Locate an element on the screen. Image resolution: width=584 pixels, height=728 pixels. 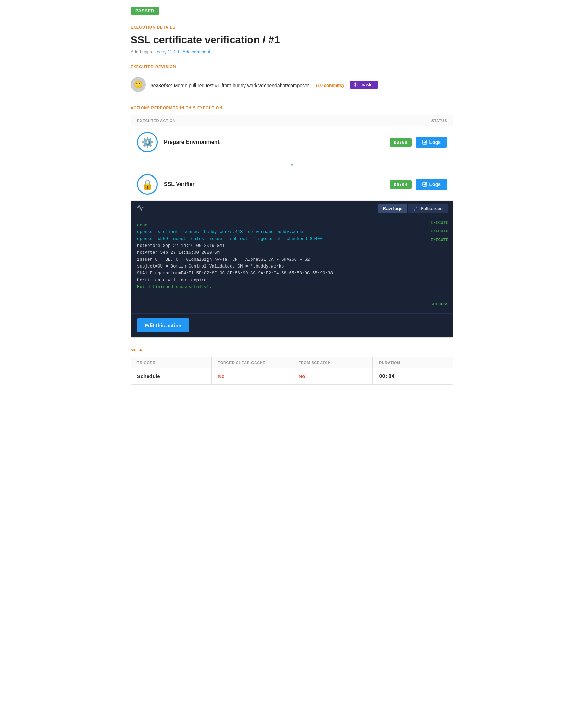
meta-header-duration: DURATION is located at coordinates (413, 363).